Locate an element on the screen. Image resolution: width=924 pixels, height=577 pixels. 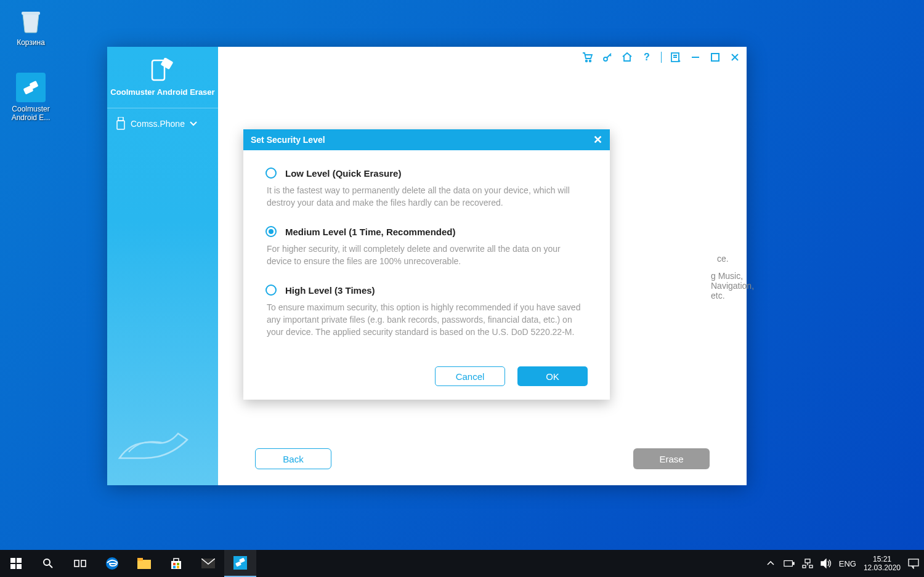
back-button: Back is located at coordinates (293, 459).